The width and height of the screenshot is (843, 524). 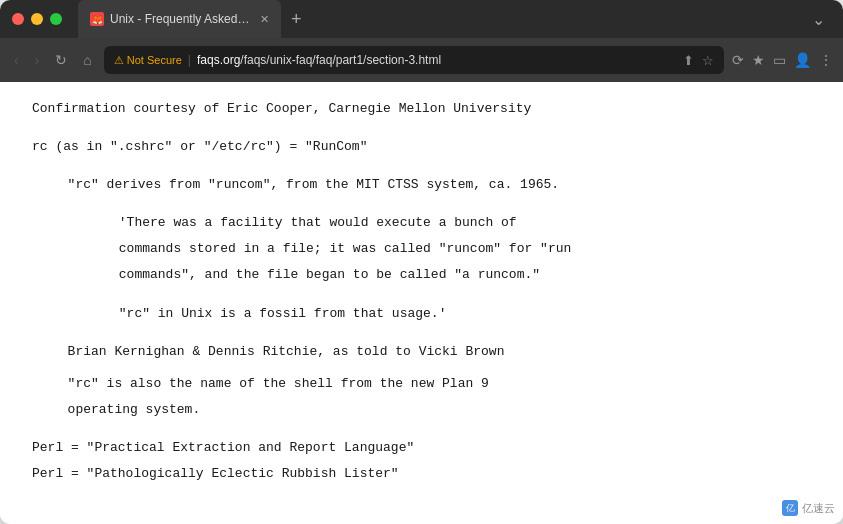 What do you see at coordinates (154, 60) in the screenshot?
I see `not-secure-label: Not Secure` at bounding box center [154, 60].